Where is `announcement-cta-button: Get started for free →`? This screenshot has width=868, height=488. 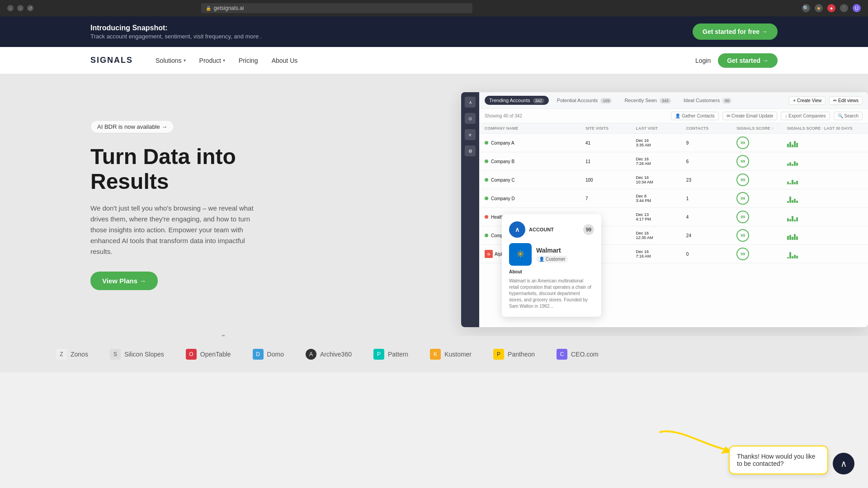
announcement-cta-button: Get started for free → is located at coordinates (735, 32).